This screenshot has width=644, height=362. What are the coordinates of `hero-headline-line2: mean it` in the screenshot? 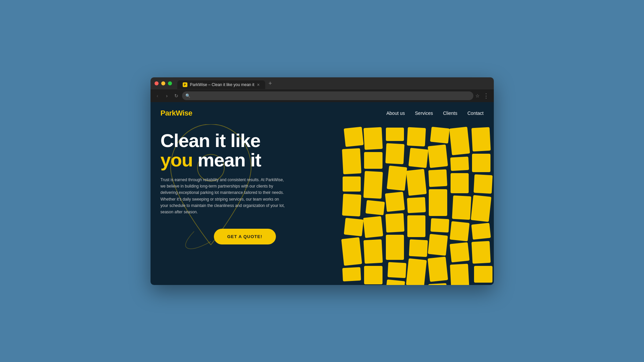 It's located at (227, 160).